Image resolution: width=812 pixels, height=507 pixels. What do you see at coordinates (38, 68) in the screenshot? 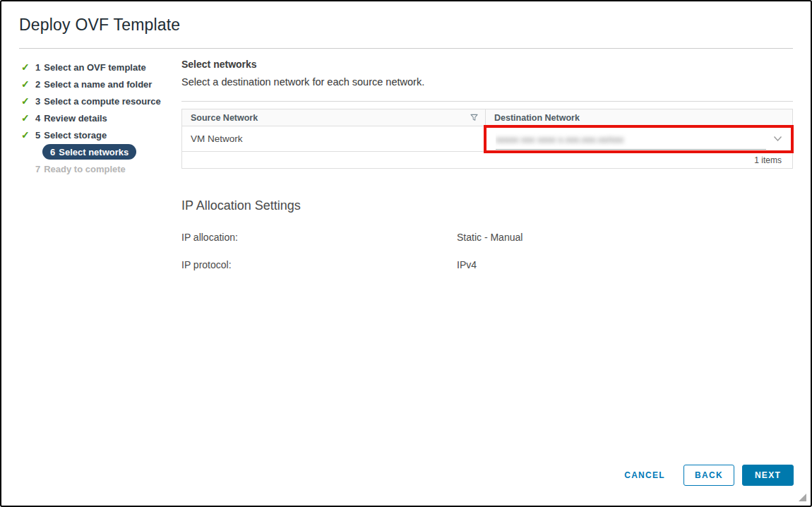
I see `step-number: 1` at bounding box center [38, 68].